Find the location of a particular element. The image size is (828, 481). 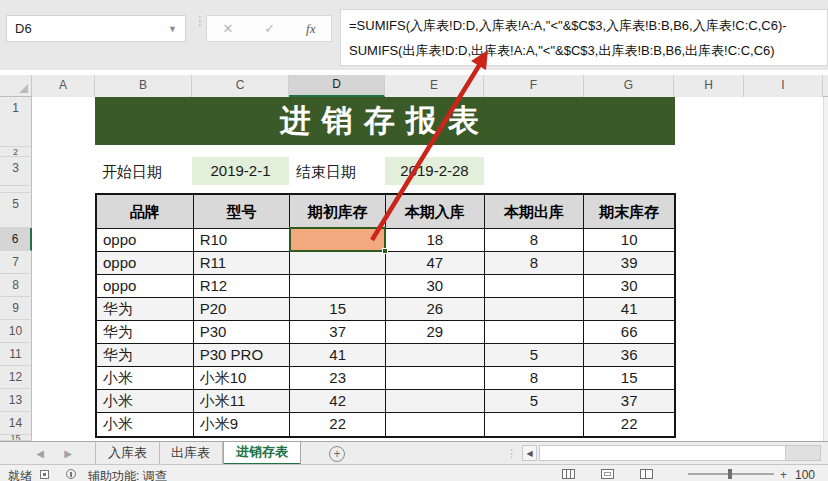

row-header-11: 11 is located at coordinates (16, 354).